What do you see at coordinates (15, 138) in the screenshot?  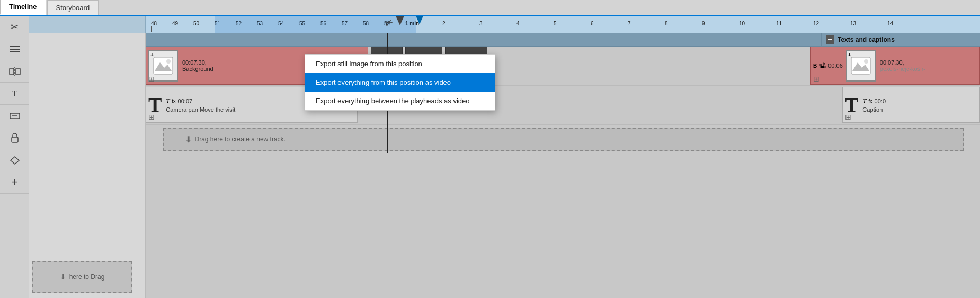 I see `lock-icon` at bounding box center [15, 138].